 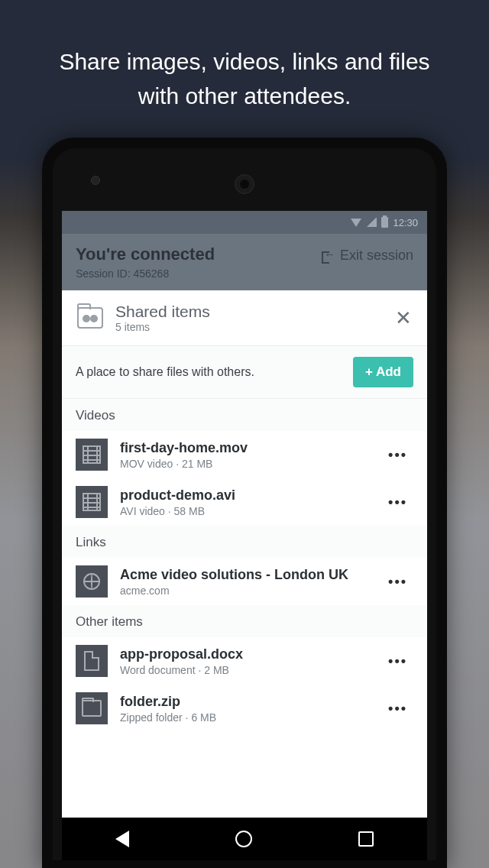 What do you see at coordinates (251, 717) in the screenshot?
I see `item-sub: Zipped folder · 6 MB` at bounding box center [251, 717].